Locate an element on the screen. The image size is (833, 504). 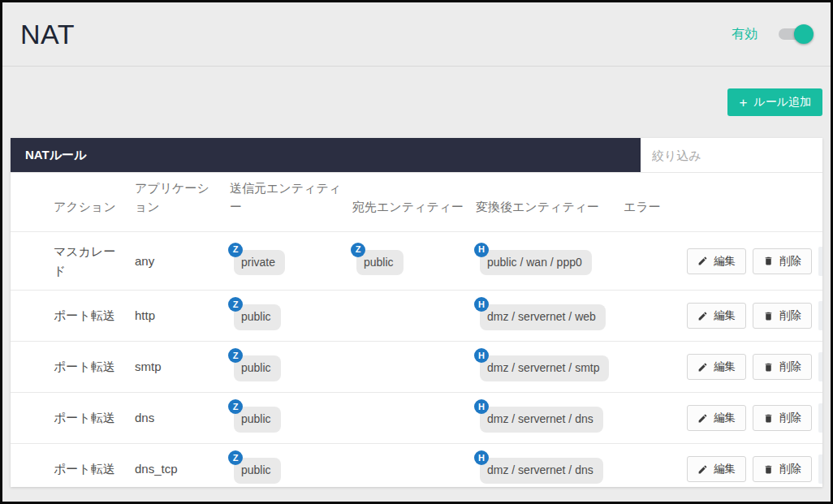
entity-chip: H dmz / servernet / smtp is located at coordinates (544, 368).